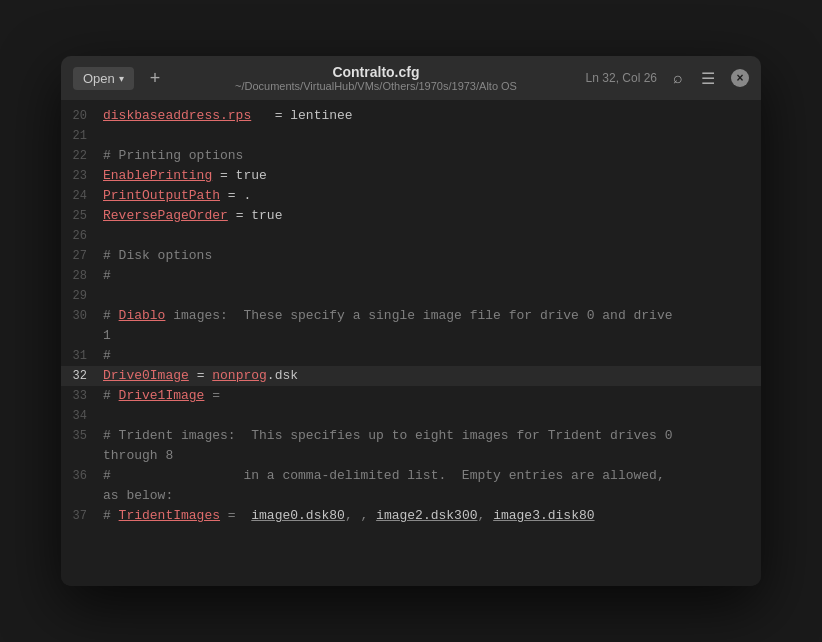 This screenshot has height=642, width=822. What do you see at coordinates (411, 316) in the screenshot?
I see `table-row: 30 # Diablo images: These specify a sing…` at bounding box center [411, 316].